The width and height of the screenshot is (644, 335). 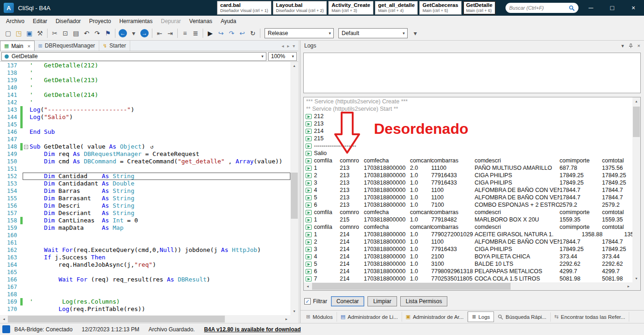 What do you see at coordinates (468, 205) in the screenshot?
I see `log-entry: 621317038188000001.07100COMBO ESPONJAS +…` at bounding box center [468, 205].